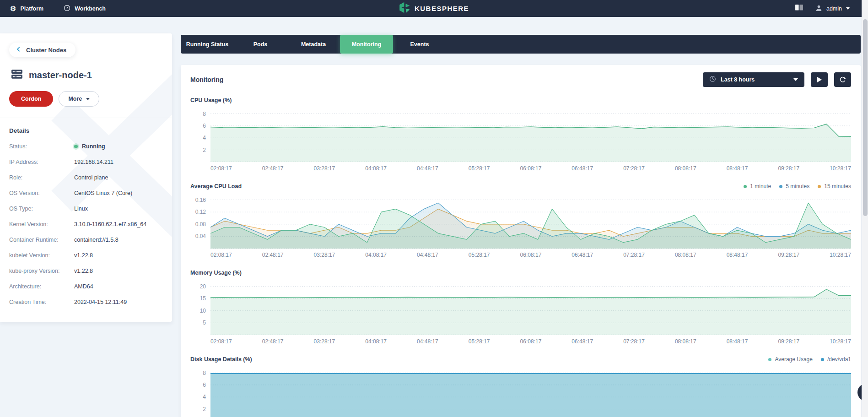 The image size is (868, 417). What do you see at coordinates (75, 99) in the screenshot?
I see `more-button-label: More` at bounding box center [75, 99].